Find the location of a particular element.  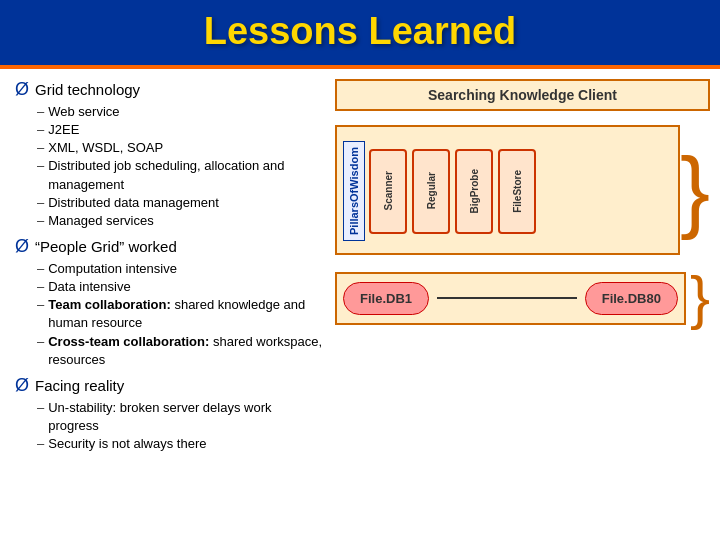

list-item: – Distributed data management is located at coordinates (181, 203).